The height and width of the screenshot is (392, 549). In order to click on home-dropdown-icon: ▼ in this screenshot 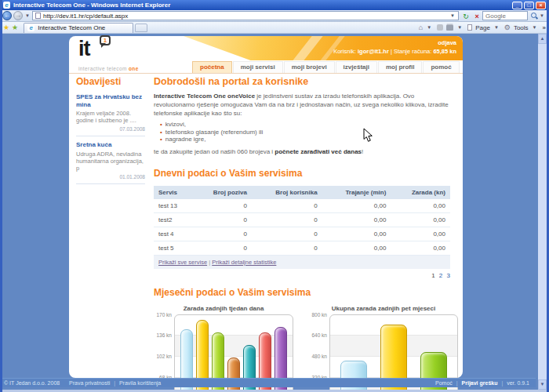, I will do `click(429, 27)`.